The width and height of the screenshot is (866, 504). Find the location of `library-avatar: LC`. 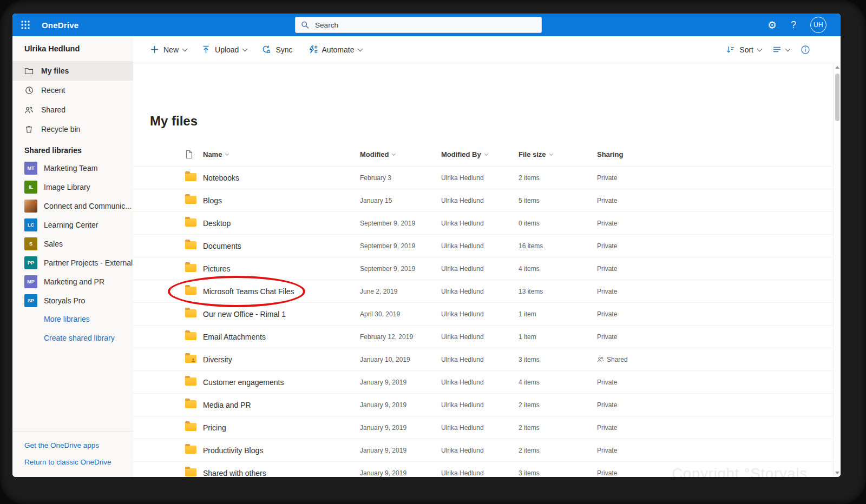

library-avatar: LC is located at coordinates (31, 225).